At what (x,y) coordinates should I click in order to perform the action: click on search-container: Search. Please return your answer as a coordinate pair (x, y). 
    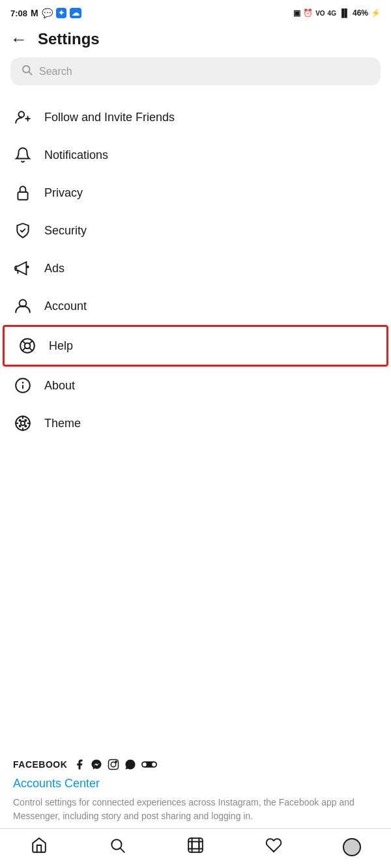
    Looking at the image, I should click on (195, 77).